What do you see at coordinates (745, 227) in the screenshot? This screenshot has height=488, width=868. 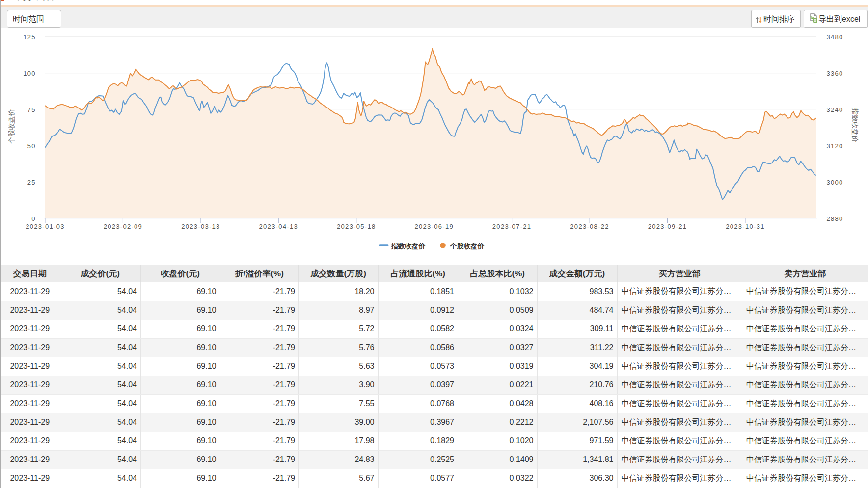 I see `svg-text: 2023-10-31` at bounding box center [745, 227].